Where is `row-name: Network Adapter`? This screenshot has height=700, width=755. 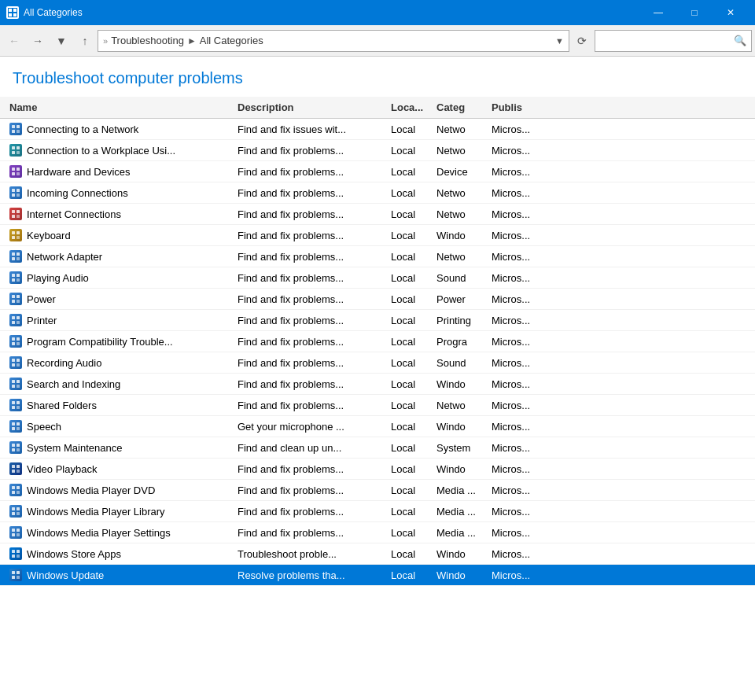
row-name: Network Adapter is located at coordinates (64, 256).